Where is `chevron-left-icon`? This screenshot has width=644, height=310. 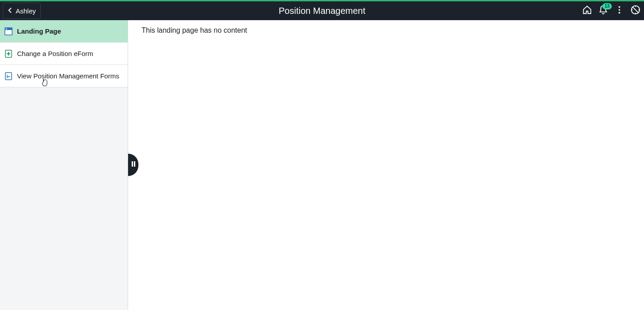 chevron-left-icon is located at coordinates (10, 11).